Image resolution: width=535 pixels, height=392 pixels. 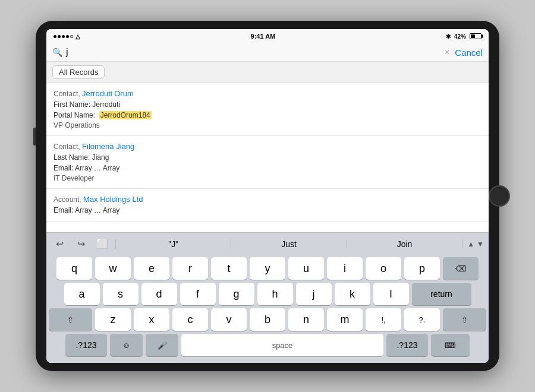 I want to click on side-button, so click(x=34, y=137).